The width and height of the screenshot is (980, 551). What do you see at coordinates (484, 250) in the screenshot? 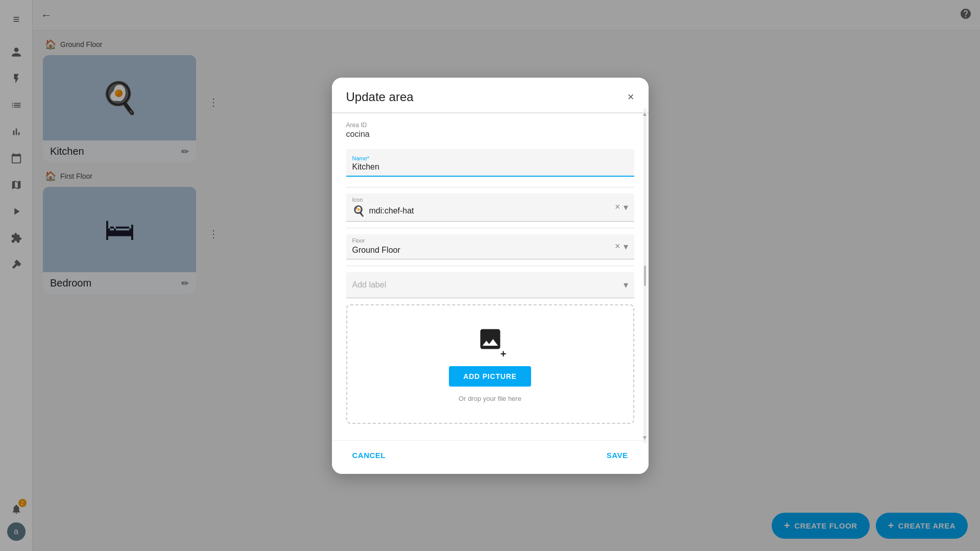
I see `floor-field-value: Ground Floor` at bounding box center [484, 250].